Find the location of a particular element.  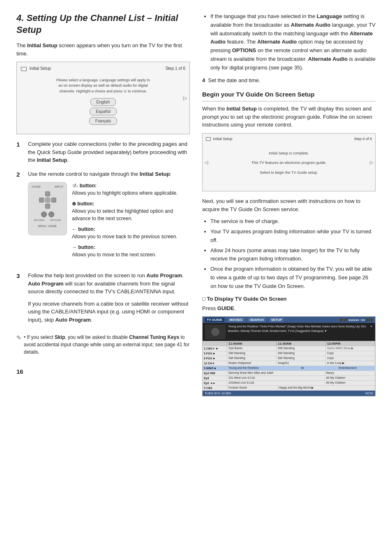

guide-tab-setup: SETUP is located at coordinates (277, 320).